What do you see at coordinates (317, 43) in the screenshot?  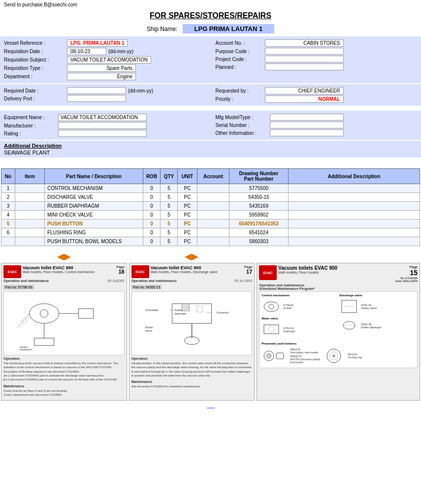 I see `account-row: Account No. : CABIN STORES` at bounding box center [317, 43].